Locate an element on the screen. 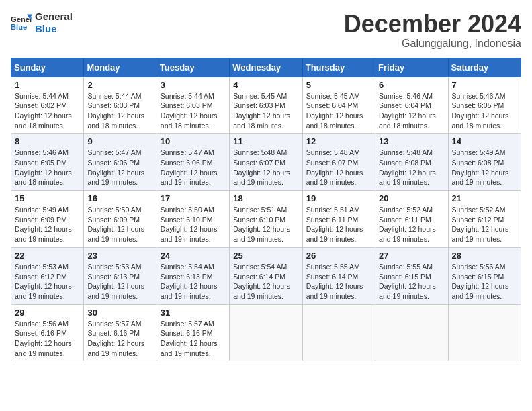 Image resolution: width=532 pixels, height=411 pixels. day-info: Sunrise: 5:49 AM Sunset: 6:08 PM Dayligh… is located at coordinates (485, 168).